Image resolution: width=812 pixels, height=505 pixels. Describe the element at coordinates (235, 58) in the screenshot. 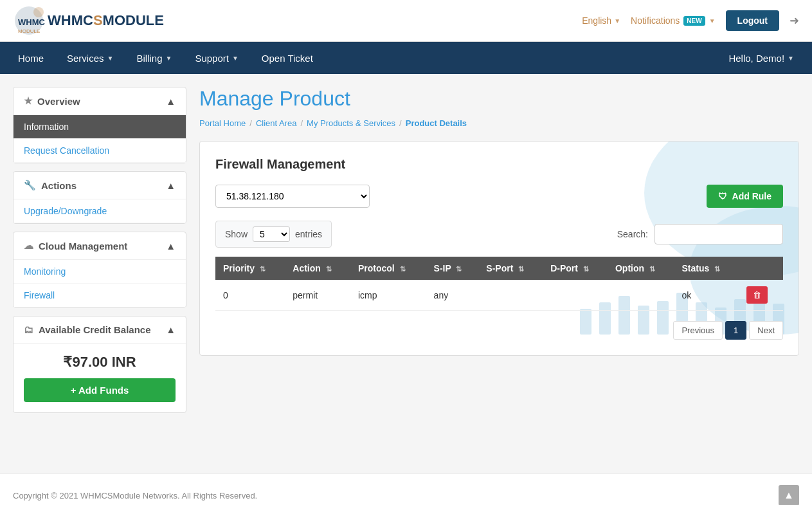

I see `support-chevron-icon: ▼` at that location.